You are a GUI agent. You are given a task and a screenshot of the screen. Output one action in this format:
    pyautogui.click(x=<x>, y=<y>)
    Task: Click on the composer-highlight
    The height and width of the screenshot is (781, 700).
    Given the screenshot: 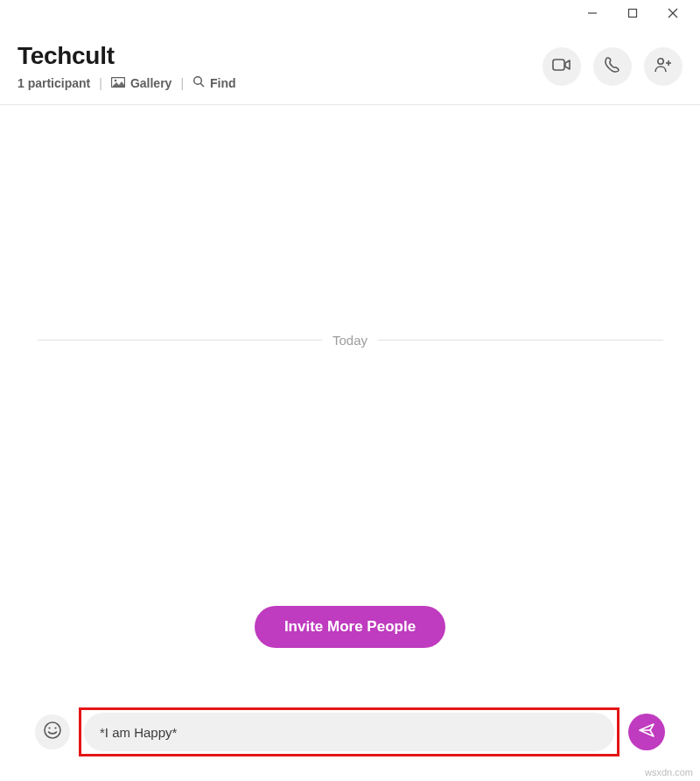 What is the action you would take?
    pyautogui.click(x=349, y=732)
    